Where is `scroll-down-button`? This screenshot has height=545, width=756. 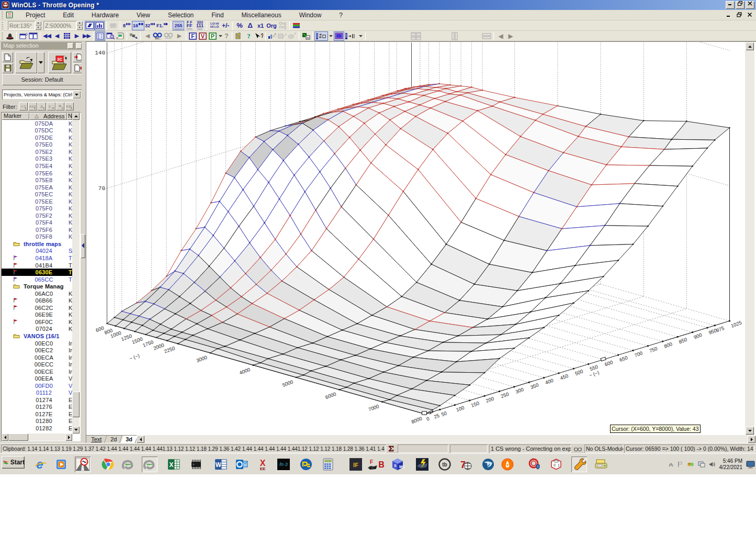 scroll-down-button is located at coordinates (76, 430).